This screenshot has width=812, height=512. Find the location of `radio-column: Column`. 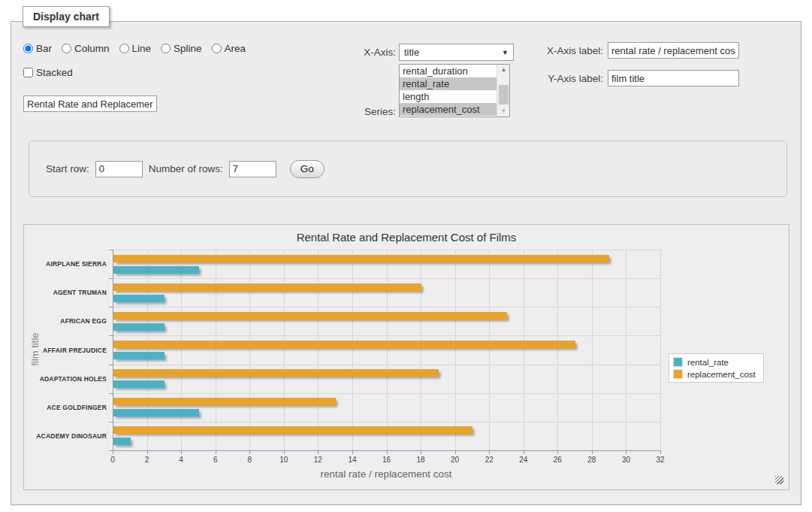

radio-column: Column is located at coordinates (86, 48).